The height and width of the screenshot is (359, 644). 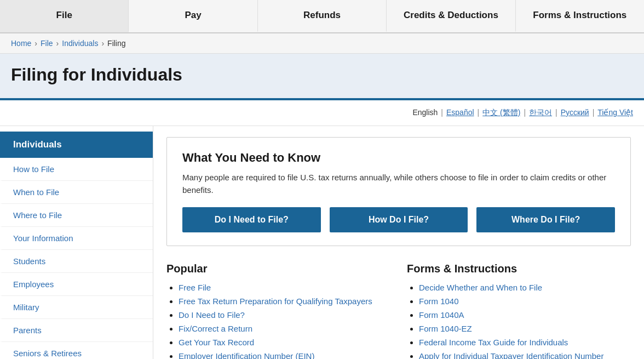 What do you see at coordinates (77, 351) in the screenshot?
I see `sidebar-item-seniors-&-retirees: Seniors & Retirees` at bounding box center [77, 351].